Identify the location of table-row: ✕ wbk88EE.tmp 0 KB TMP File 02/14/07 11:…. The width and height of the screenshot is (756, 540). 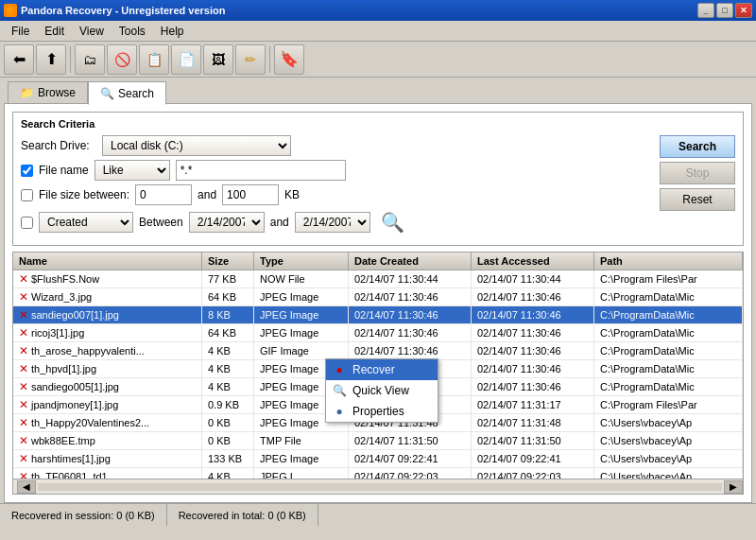
(378, 441).